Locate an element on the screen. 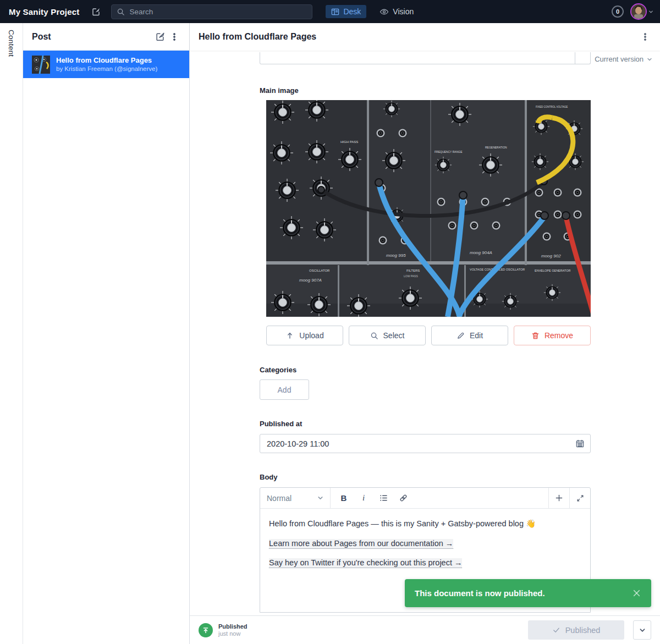  publish-button-label: Published is located at coordinates (583, 630).